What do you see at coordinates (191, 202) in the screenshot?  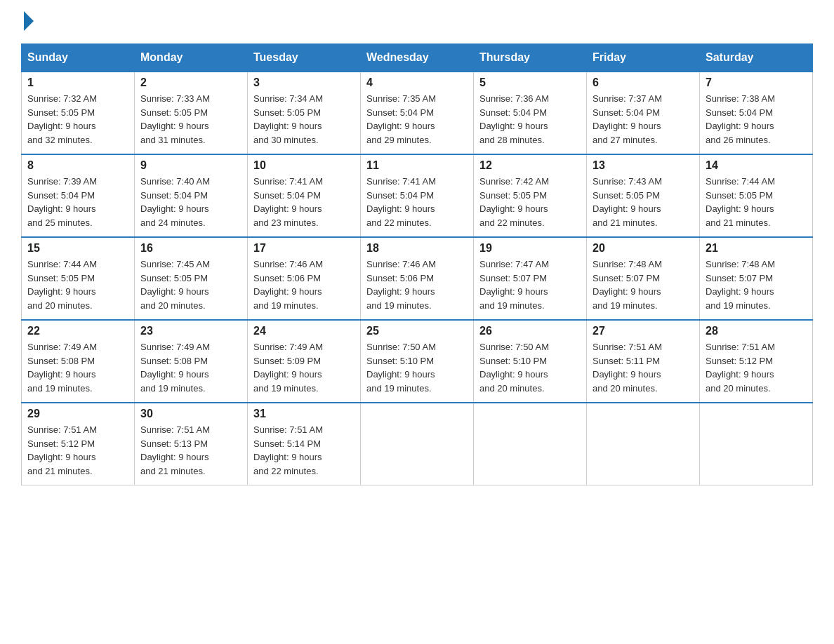 I see `day-info: Sunrise: 7:40 AM Sunset: 5:04 PM Dayligh…` at bounding box center [191, 202].